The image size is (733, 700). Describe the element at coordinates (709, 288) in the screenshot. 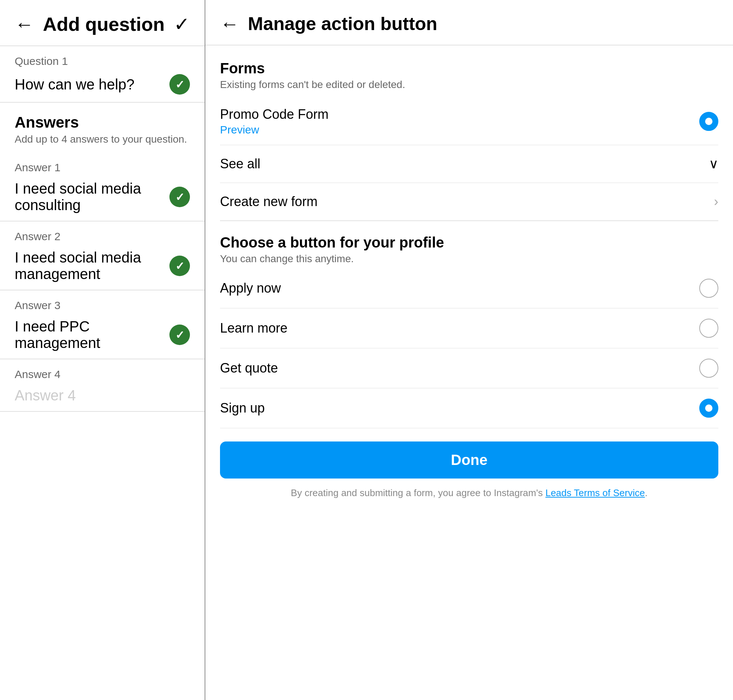

I see `apply-now-radio` at that location.